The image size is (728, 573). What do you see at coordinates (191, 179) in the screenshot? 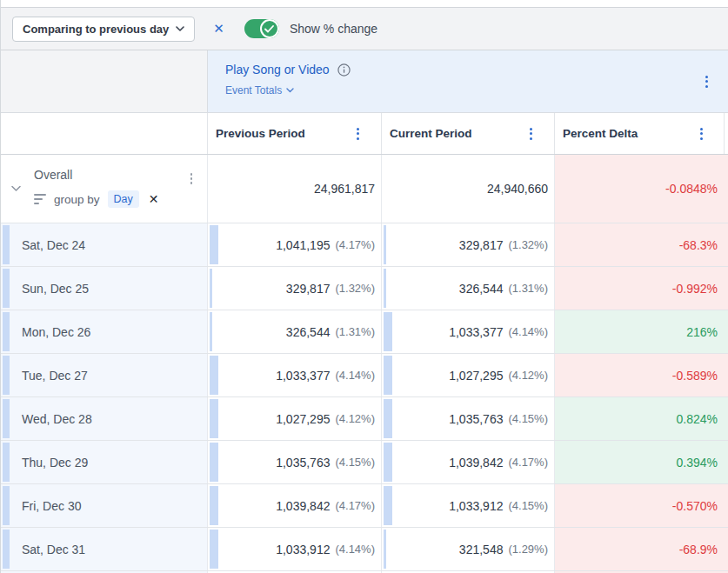
I see `overall-menu-icon` at bounding box center [191, 179].